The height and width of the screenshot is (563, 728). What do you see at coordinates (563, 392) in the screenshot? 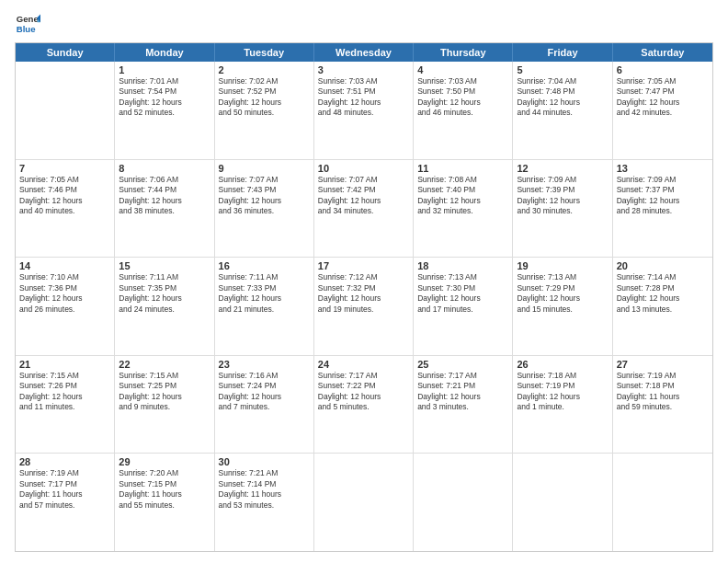
I see `cell-text: Sunrise: 7:18 AM Sunset: 7:19 PM Dayligh…` at bounding box center [563, 392].